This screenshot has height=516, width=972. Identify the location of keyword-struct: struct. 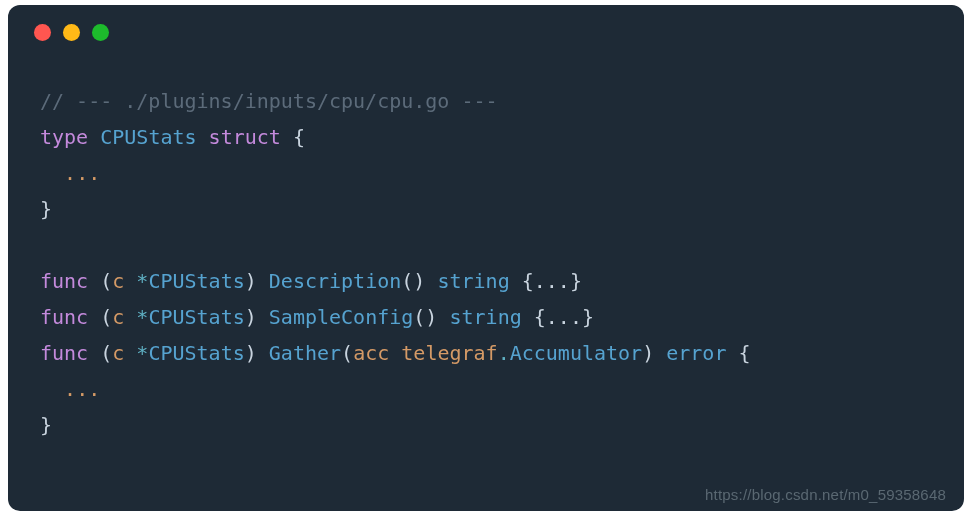
(245, 137).